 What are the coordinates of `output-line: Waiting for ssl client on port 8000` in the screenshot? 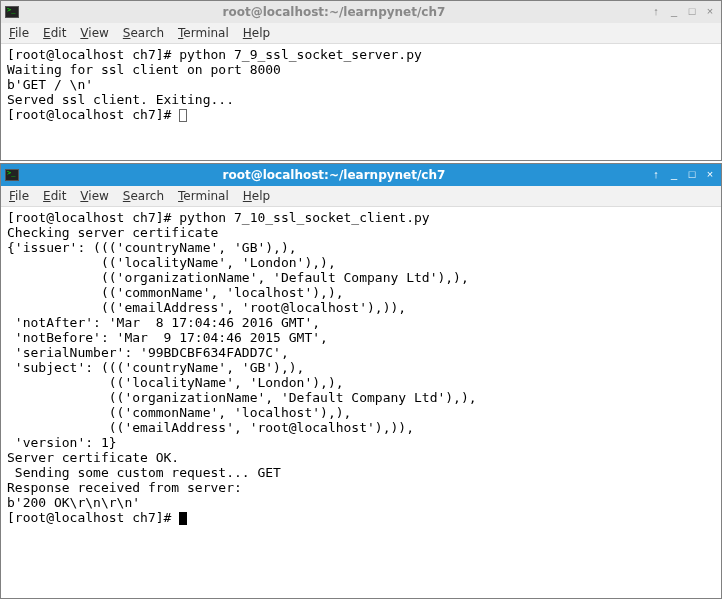 It's located at (144, 70).